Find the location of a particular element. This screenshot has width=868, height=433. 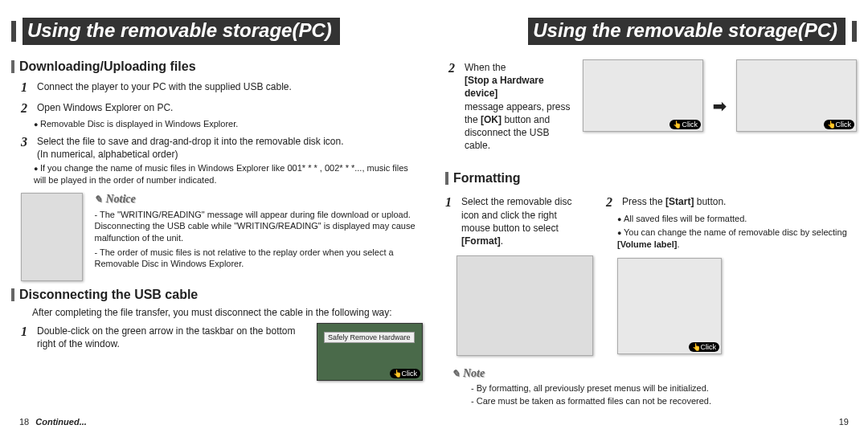

notice-label: ✎Notice is located at coordinates (259, 199).